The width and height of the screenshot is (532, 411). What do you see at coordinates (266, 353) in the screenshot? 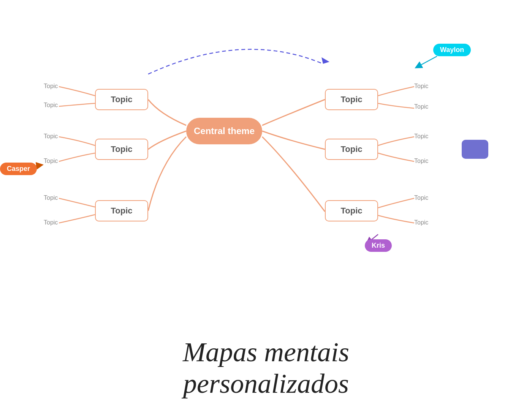
I see `bottom-line1: Mapas mentais` at bounding box center [266, 353].